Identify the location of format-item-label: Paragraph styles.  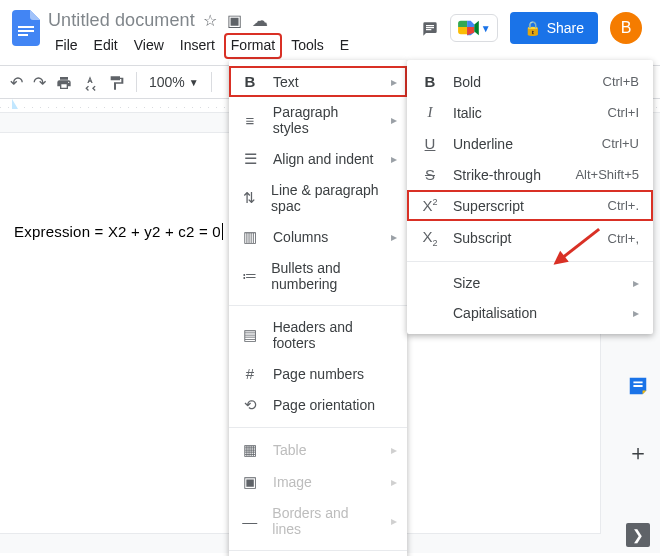
(325, 120).